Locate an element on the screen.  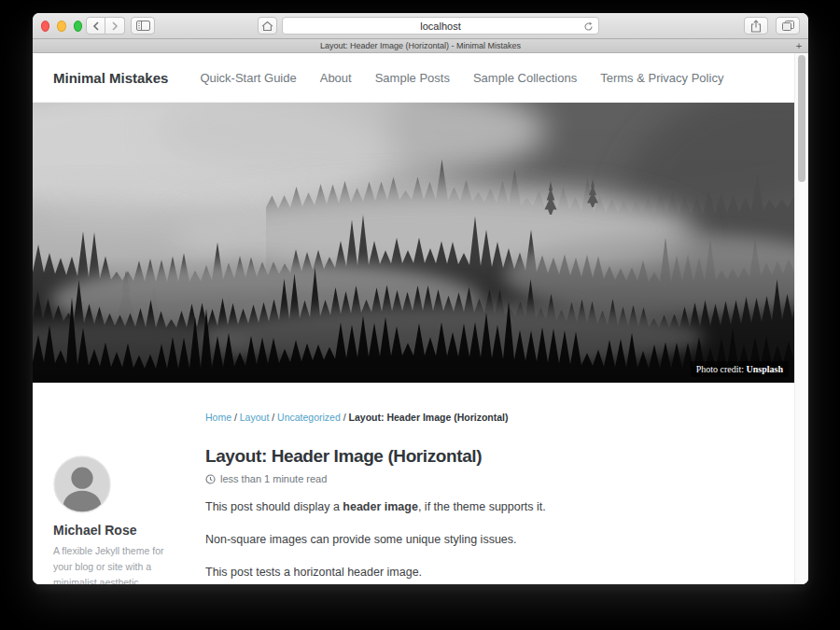
scrollbar-thumb is located at coordinates (802, 119).